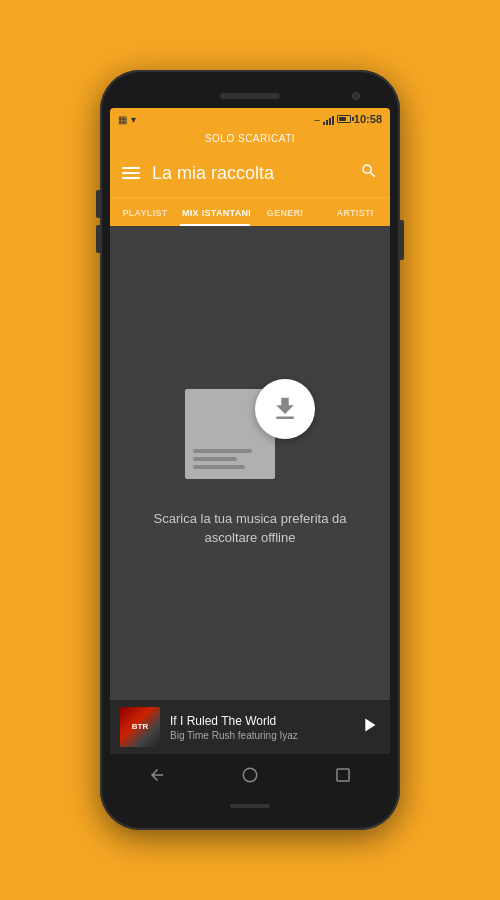 The height and width of the screenshot is (900, 500). Describe the element at coordinates (98, 239) in the screenshot. I see `volume-down-button` at that location.